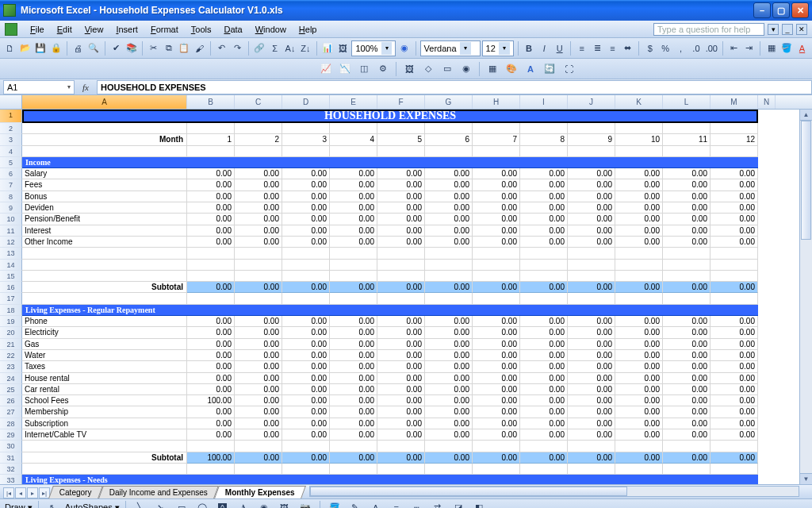  What do you see at coordinates (11, 333) in the screenshot?
I see `row-header: 20` at bounding box center [11, 333].